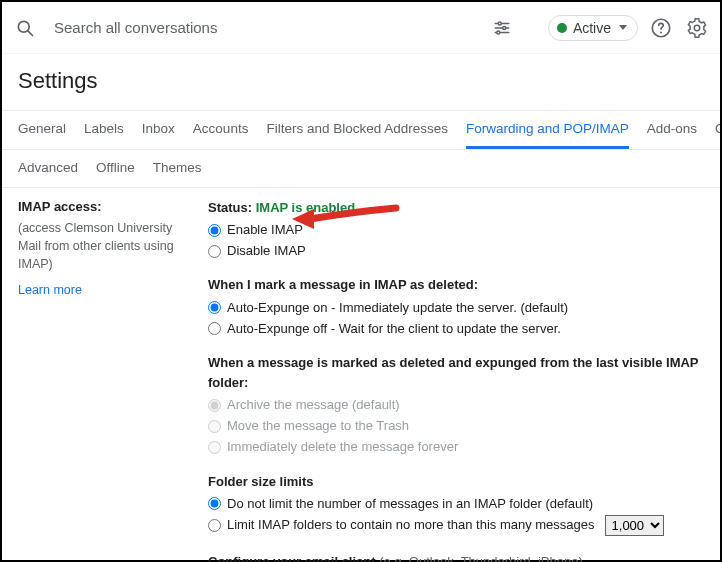  I want to click on expunge-off-option: Auto-Expunge off - Wait for the client t…, so click(456, 329).